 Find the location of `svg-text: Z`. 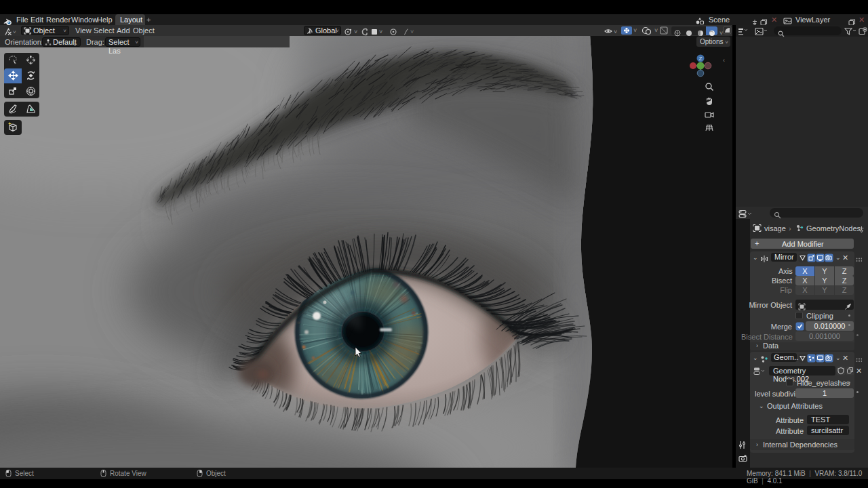

svg-text: Z is located at coordinates (701, 58).